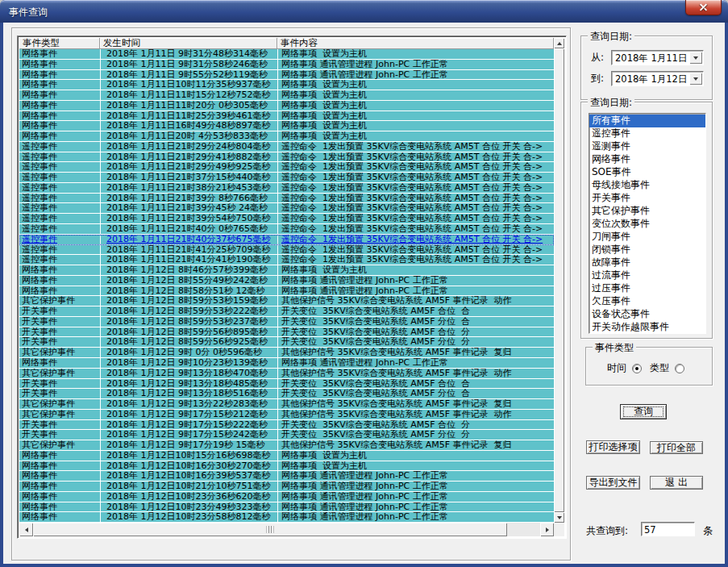 This screenshot has width=728, height=567. I want to click on scroll-down-button, so click(560, 518).